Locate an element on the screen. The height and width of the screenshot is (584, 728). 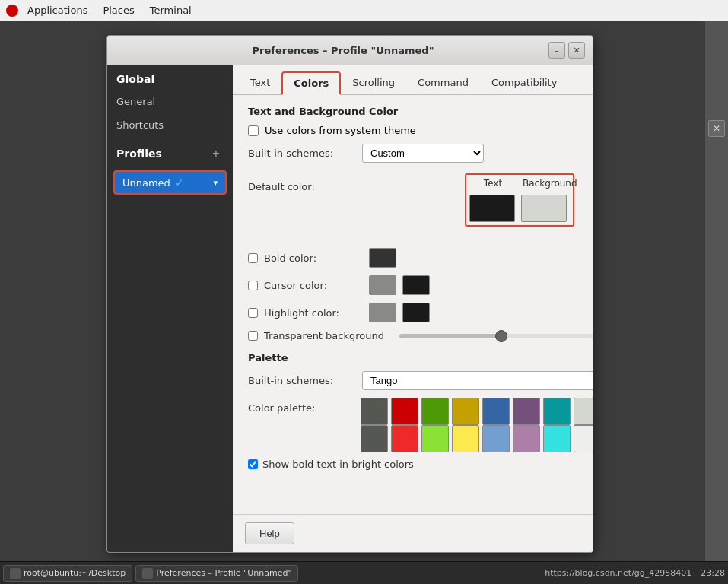
taskbar-preferences-label: Preferences – Profile "Unnamed" is located at coordinates (224, 573).